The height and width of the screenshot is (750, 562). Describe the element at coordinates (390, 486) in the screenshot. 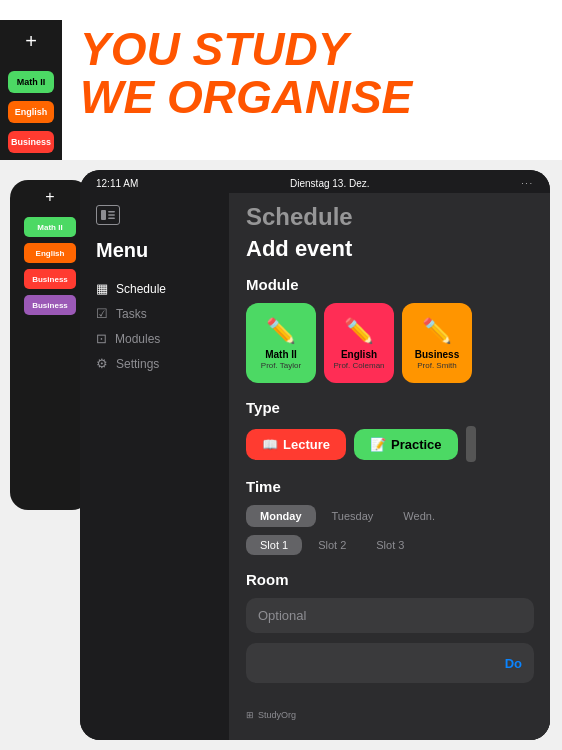

I see `time-section-label: Time` at that location.